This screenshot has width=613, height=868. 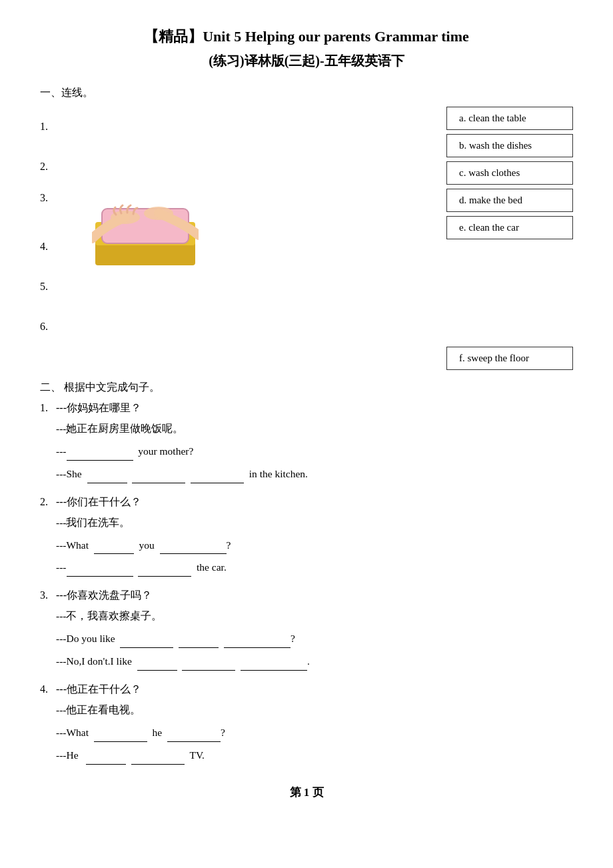 I want to click on q1-line3: --- your mother?, so click(x=314, y=451).